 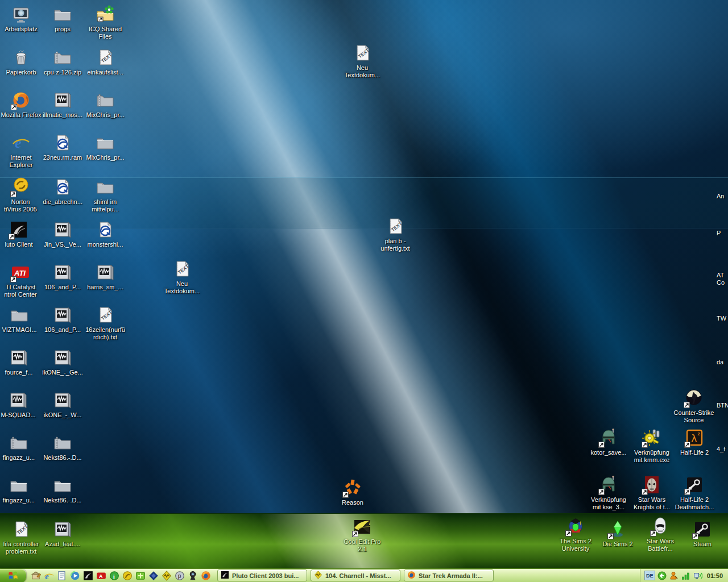 What do you see at coordinates (609, 452) in the screenshot?
I see `desktop-icon-label: kotor_save...` at bounding box center [609, 452].